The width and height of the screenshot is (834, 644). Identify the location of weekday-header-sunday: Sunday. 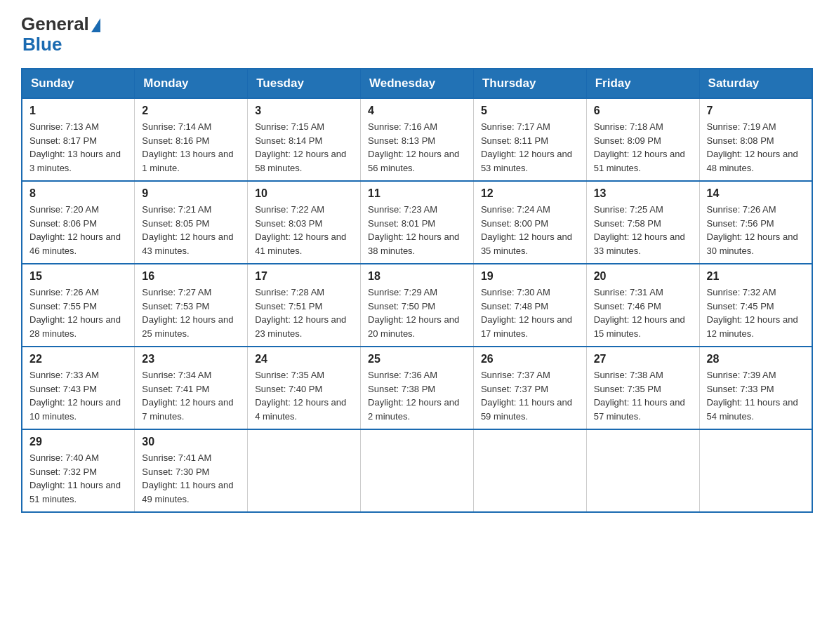
(79, 83).